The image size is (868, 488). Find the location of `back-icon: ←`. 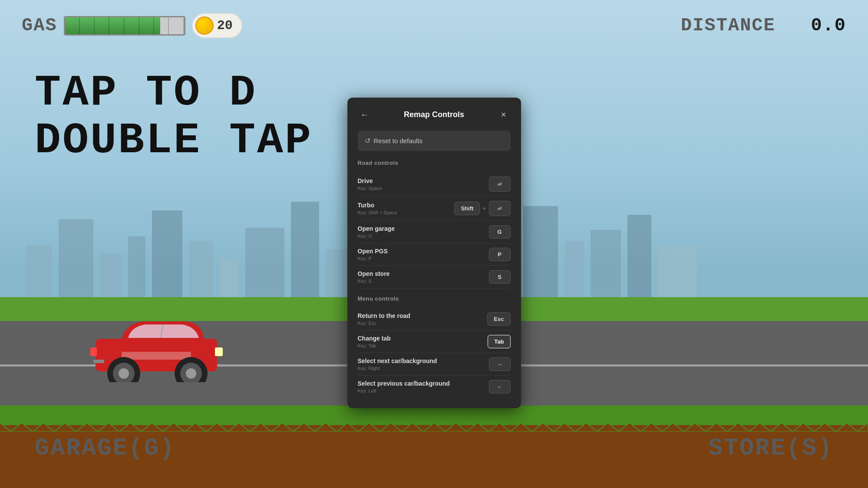

back-icon: ← is located at coordinates (365, 115).